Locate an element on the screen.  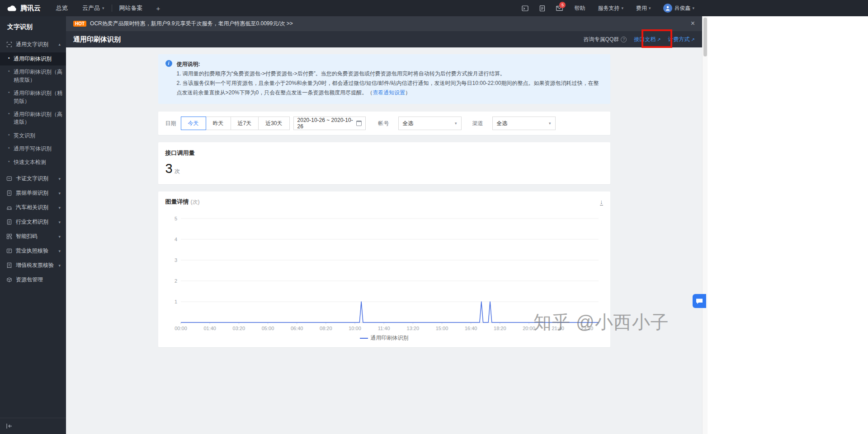
svg-text: 20:00 is located at coordinates (529, 328).